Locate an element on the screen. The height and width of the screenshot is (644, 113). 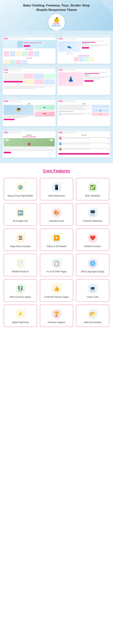
feature-card-related: 📄 ✦ Related Products is located at coordinates (20, 265).